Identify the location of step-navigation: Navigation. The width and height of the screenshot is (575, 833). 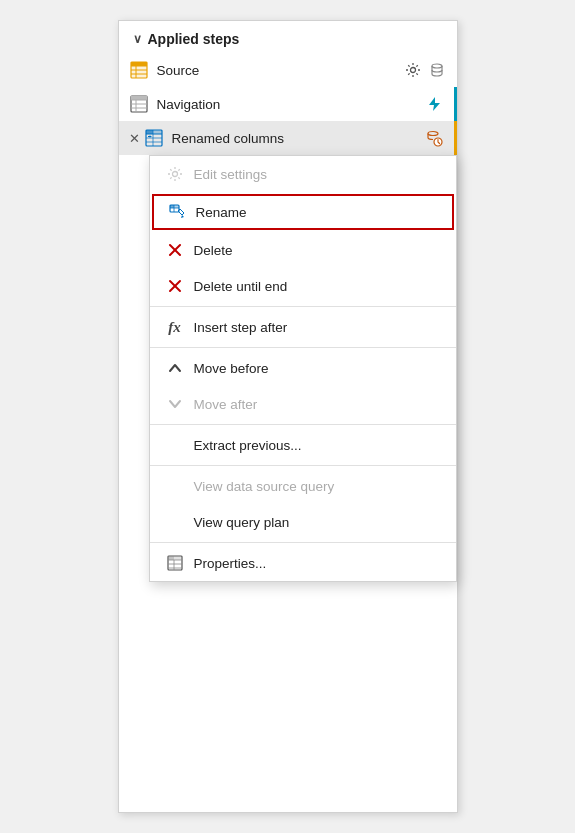
(288, 104).